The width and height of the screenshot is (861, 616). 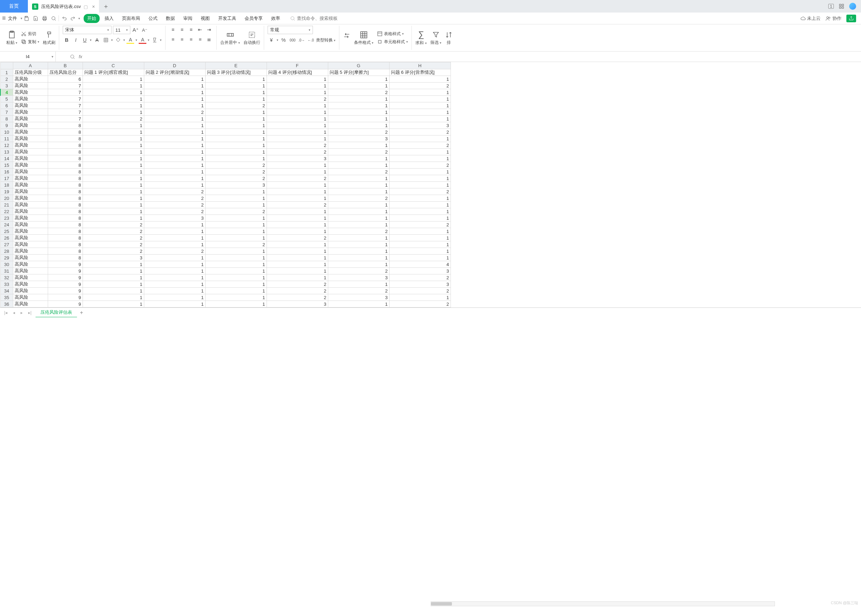 I want to click on row-header: 2, so click(x=7, y=79).